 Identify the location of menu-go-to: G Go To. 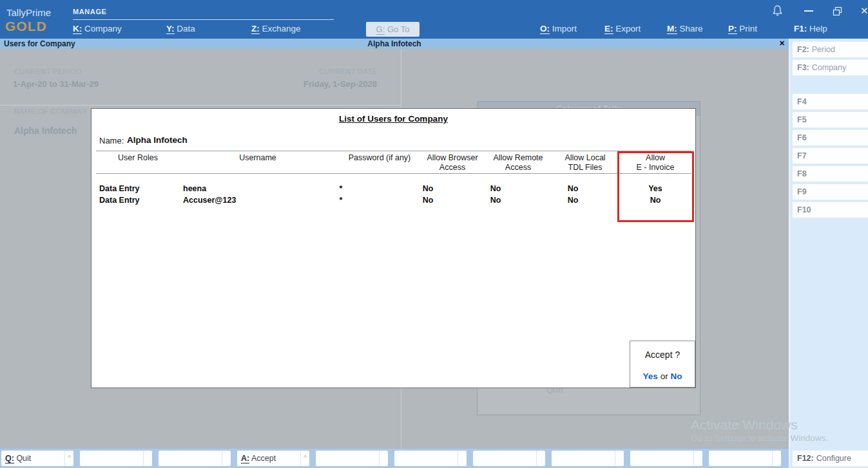
(393, 30).